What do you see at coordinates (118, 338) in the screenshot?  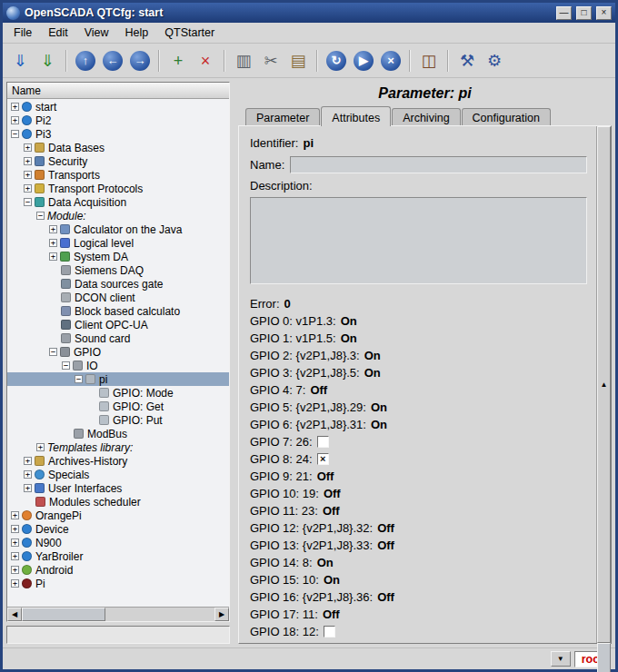 I see `tree-item-sound-card: Sound card` at bounding box center [118, 338].